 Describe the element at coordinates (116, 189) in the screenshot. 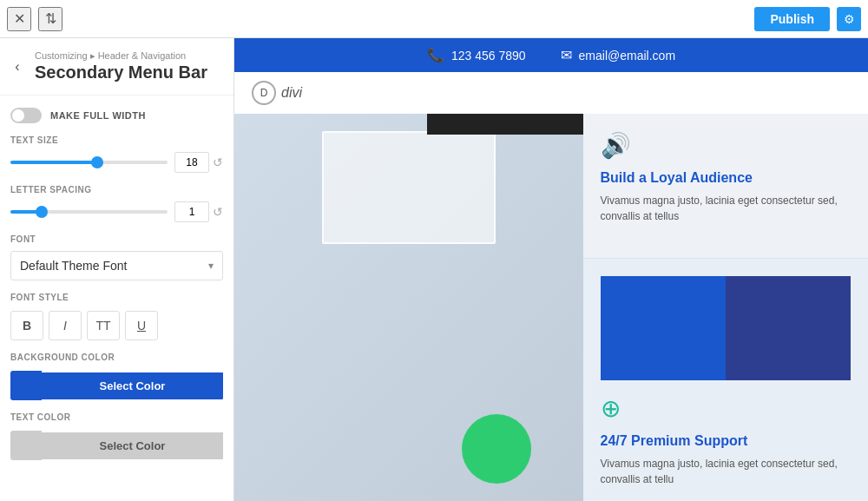

I see `letter-spacing-label: LETTER SPACING` at that location.